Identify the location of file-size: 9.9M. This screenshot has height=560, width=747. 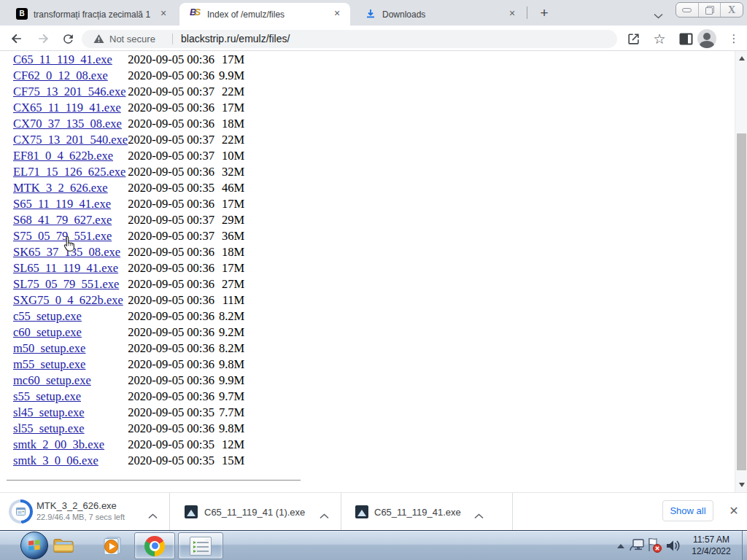
(231, 76).